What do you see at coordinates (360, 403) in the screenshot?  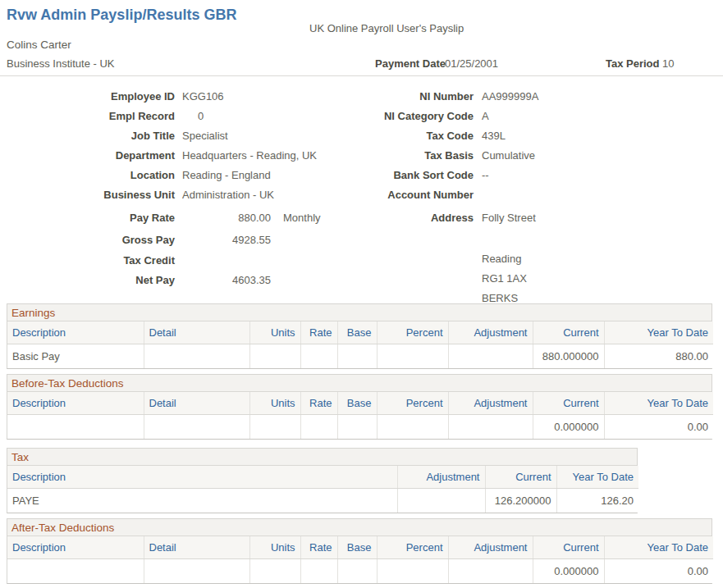 I see `before-tax-header-row: Description Detail Units Rate Base Perce…` at bounding box center [360, 403].